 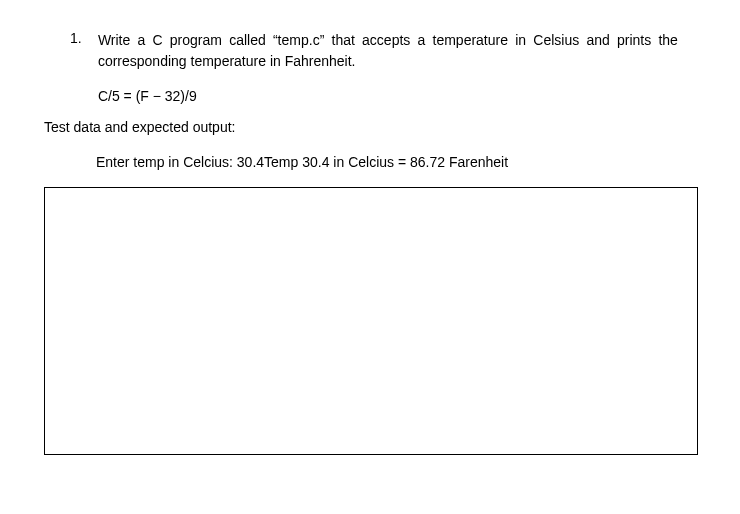 What do you see at coordinates (388, 51) in the screenshot?
I see `question-prompt: Write a C program called “temp.c” that a…` at bounding box center [388, 51].